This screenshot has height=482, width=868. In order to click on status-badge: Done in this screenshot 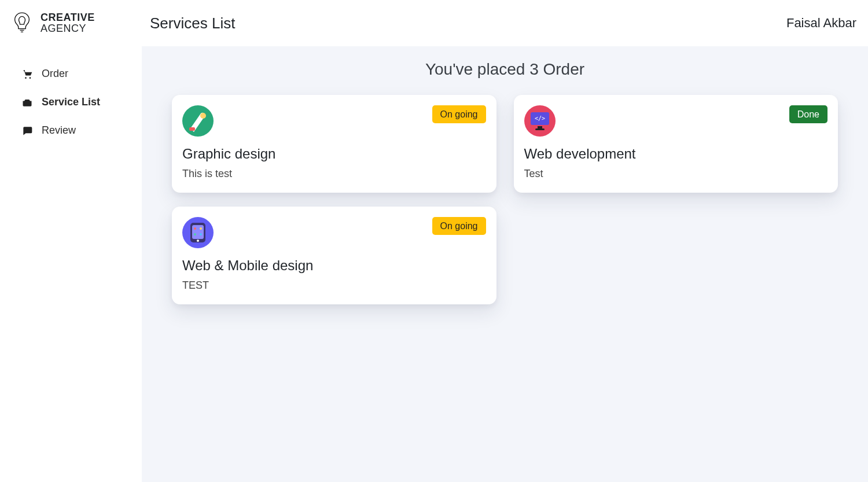, I will do `click(808, 115)`.